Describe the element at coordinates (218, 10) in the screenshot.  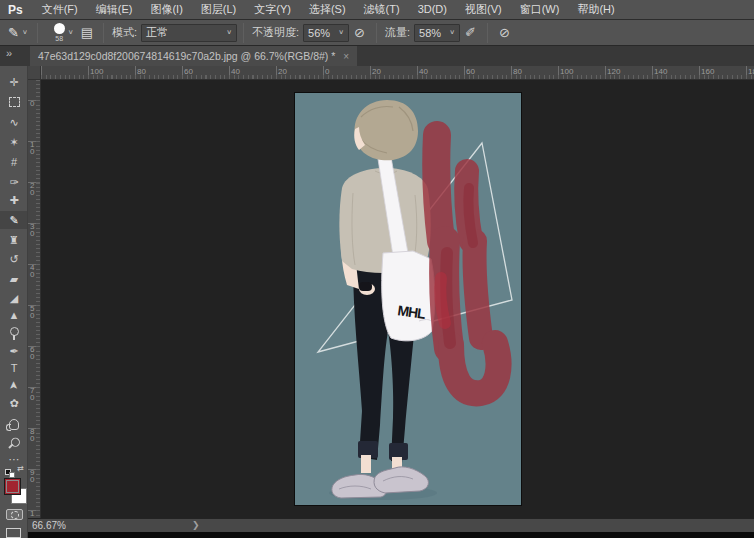
I see `menu-layer: 图层(L)` at that location.